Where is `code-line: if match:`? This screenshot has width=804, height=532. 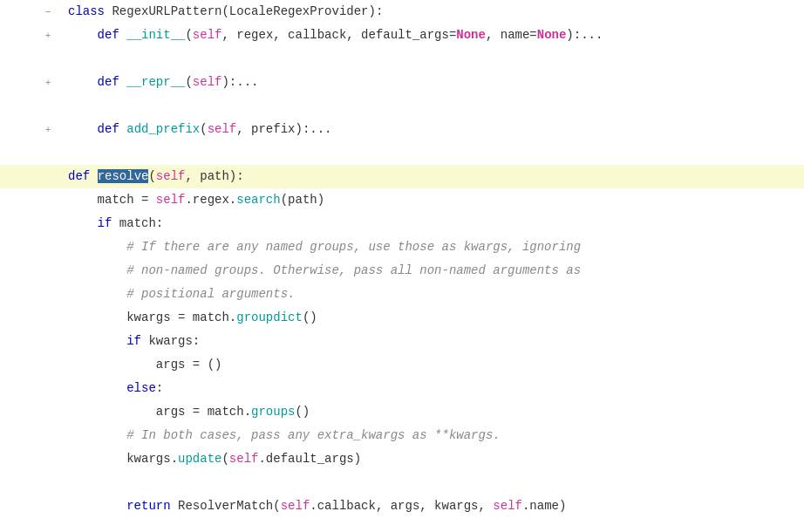 code-line: if match: is located at coordinates (402, 223).